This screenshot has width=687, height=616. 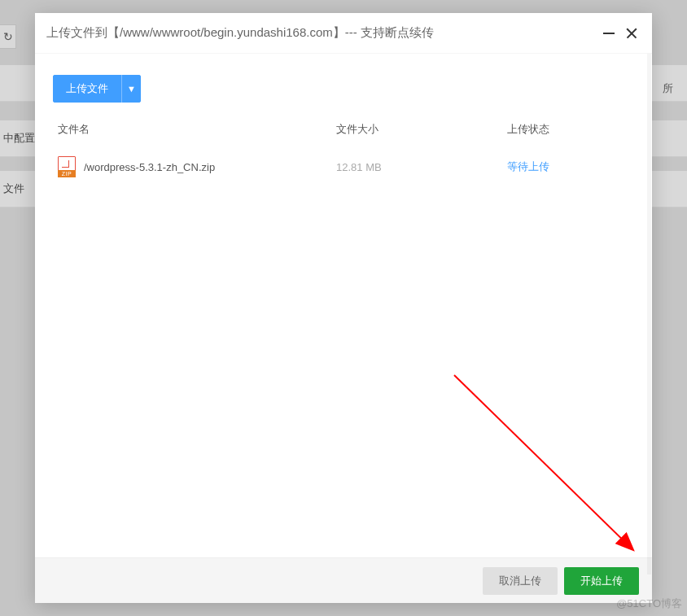 I want to click on file-status: 等待上传, so click(x=568, y=167).